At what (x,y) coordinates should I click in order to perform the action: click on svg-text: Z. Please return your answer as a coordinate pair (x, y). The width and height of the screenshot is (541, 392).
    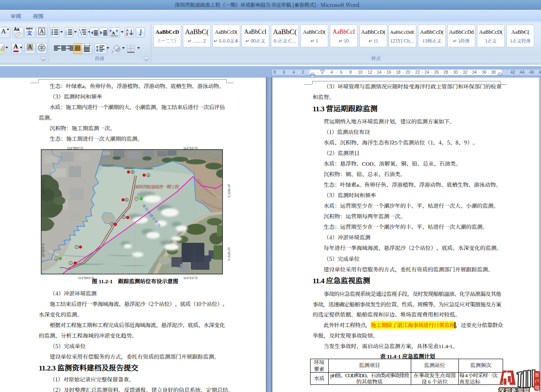
    Looking at the image, I should click on (127, 34).